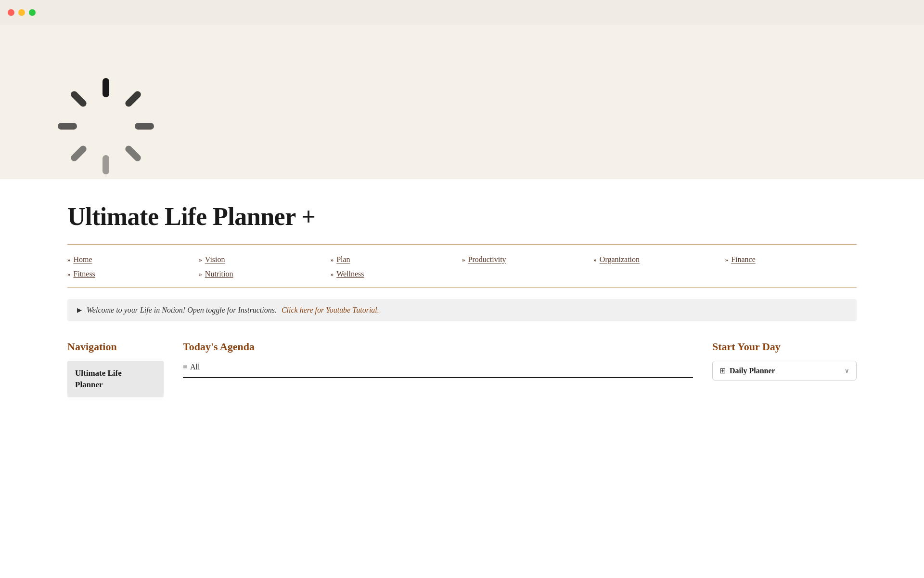 This screenshot has width=924, height=578. Describe the element at coordinates (185, 367) in the screenshot. I see `agenda-list-icon: ≡` at that location.